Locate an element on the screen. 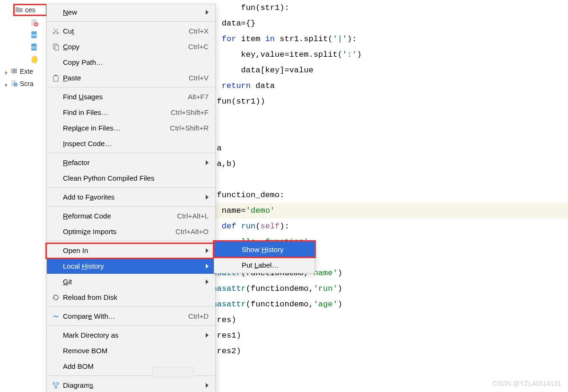  code-line: nt(res1) is located at coordinates (382, 336).